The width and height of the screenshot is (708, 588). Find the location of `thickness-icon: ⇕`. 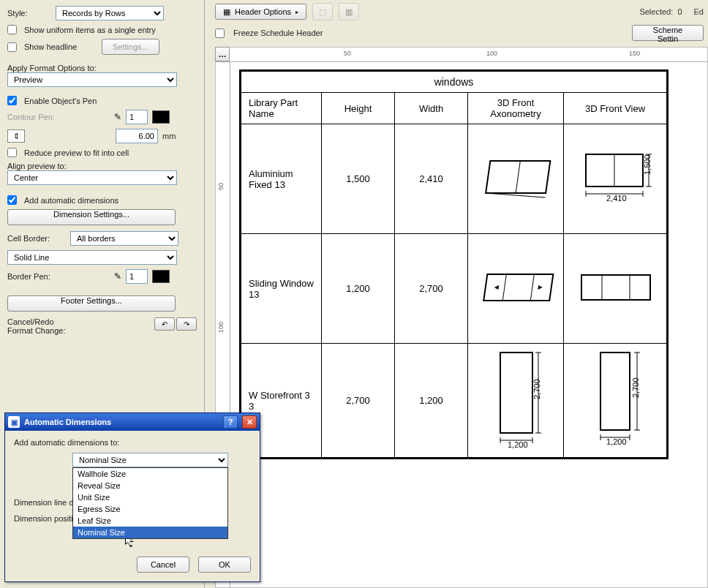

thickness-icon: ⇕ is located at coordinates (16, 136).